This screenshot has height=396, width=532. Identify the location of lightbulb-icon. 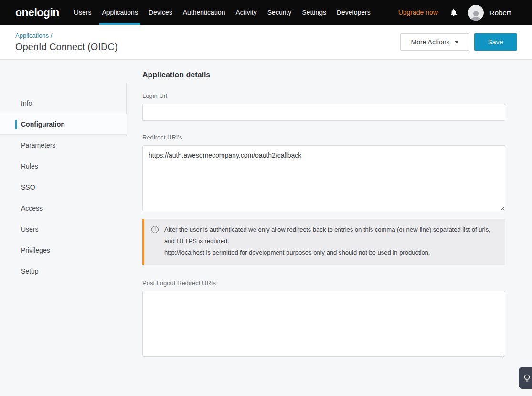
(527, 378).